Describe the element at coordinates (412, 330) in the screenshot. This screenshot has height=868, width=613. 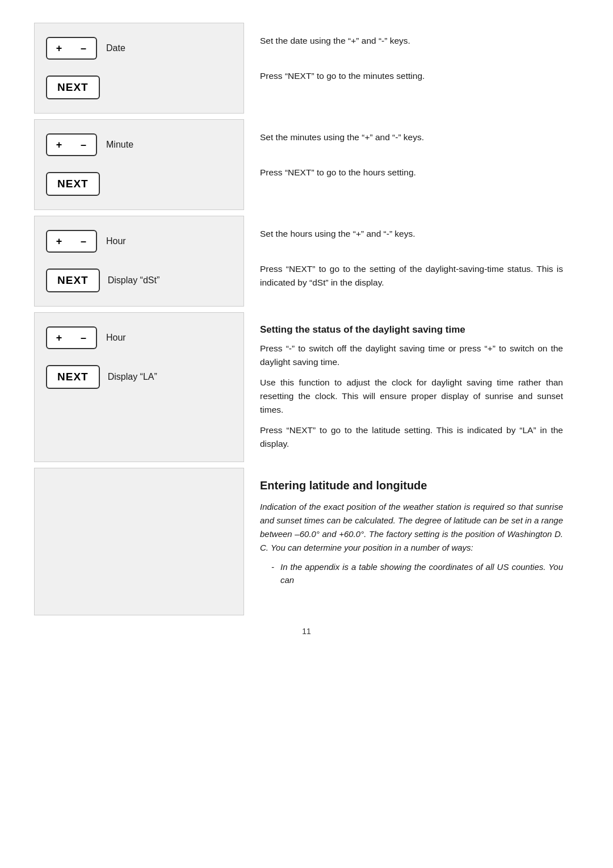
I see `dst-heading: Setting the status of the daylight savin…` at that location.